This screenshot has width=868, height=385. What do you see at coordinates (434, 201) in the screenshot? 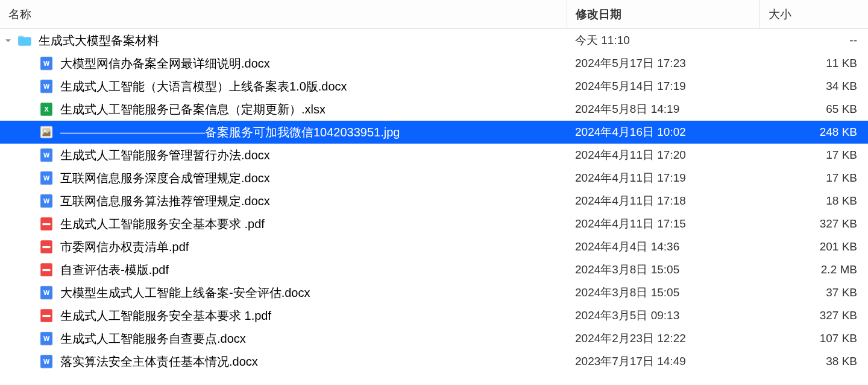
I see `file-row: W 互联网信息服务算法推荐管理规定.docx 2024年4月11日 17:18 …` at bounding box center [434, 201].